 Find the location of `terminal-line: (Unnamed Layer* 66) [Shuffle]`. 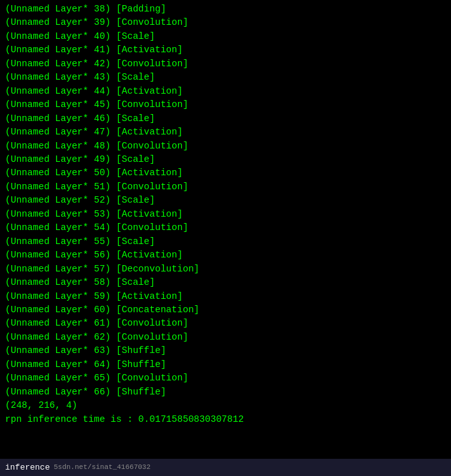

terminal-line: (Unnamed Layer* 66) [Shuffle] is located at coordinates (226, 393).